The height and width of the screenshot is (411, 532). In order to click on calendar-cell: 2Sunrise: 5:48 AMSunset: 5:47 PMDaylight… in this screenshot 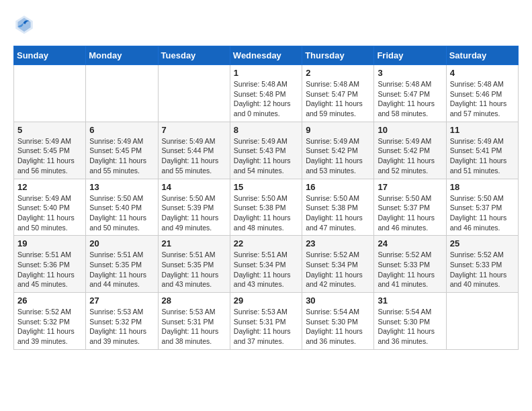, I will do `click(339, 94)`.